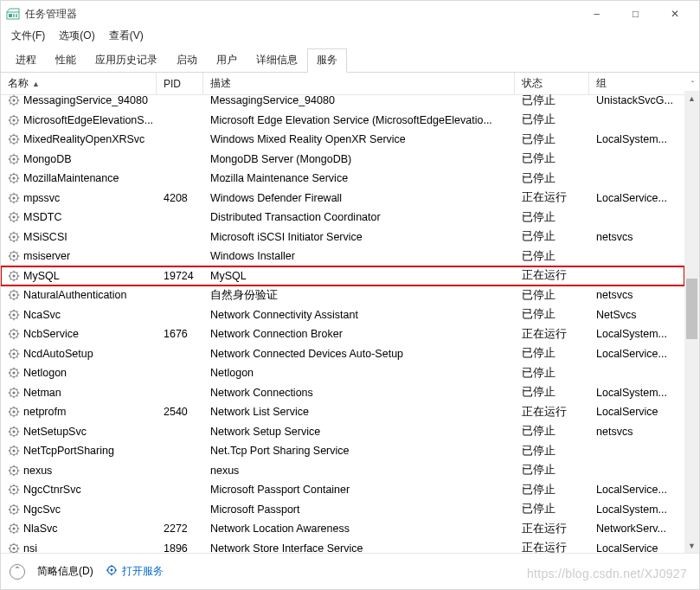 This screenshot has height=590, width=700. Describe the element at coordinates (51, 334) in the screenshot. I see `service-name: NcbService` at that location.